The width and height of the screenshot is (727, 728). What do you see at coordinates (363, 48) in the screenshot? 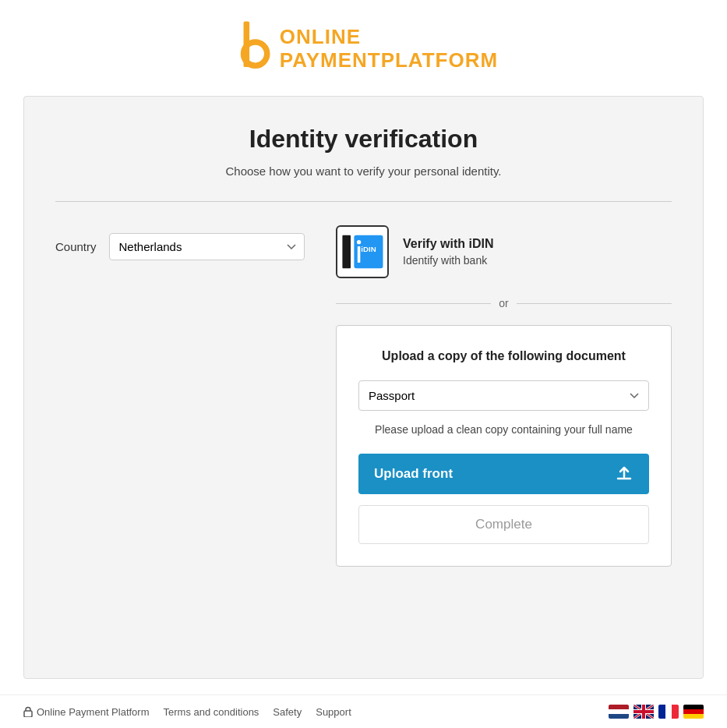
I see `header: ONLINE PAYMENTPLATFORM` at bounding box center [363, 48].